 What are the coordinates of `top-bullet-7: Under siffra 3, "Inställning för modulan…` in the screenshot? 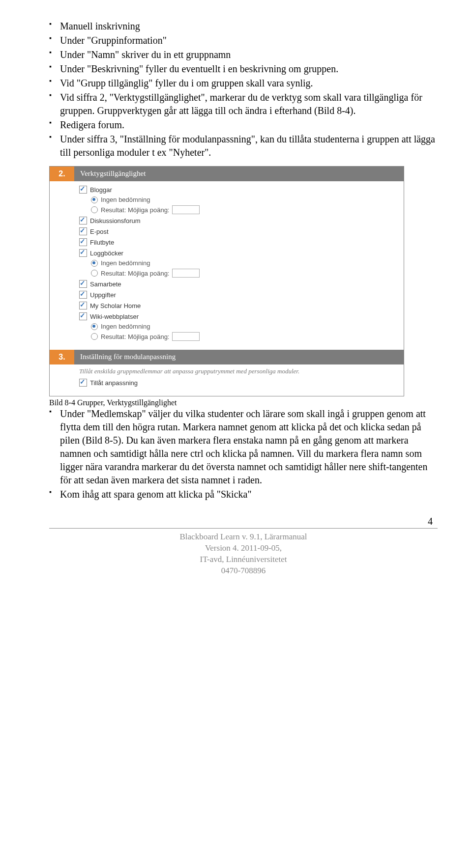 It's located at (243, 146).